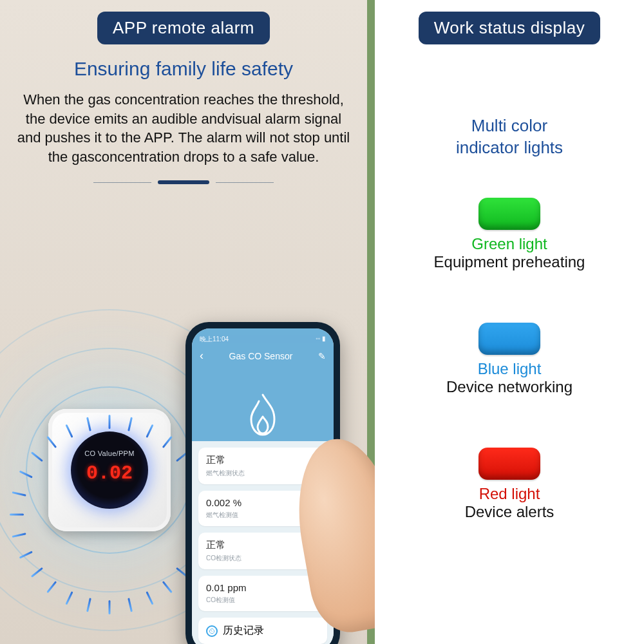 This screenshot has width=644, height=644. Describe the element at coordinates (509, 28) in the screenshot. I see `right-badge: Work status display` at that location.